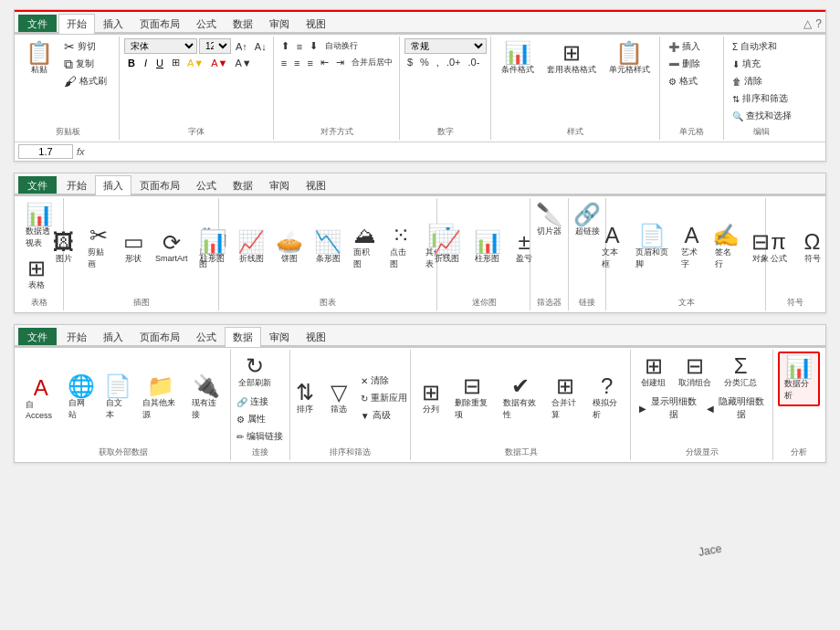  I want to click on data-analysis-btn: 📊 数据分析, so click(799, 379).